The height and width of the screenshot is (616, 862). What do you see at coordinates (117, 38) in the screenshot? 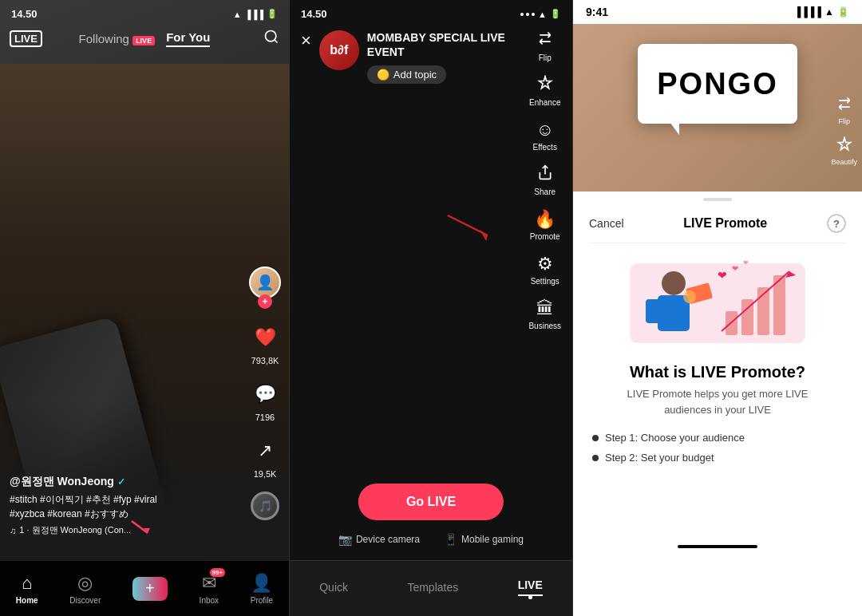
I see `following-tab: Following LIVE` at bounding box center [117, 38].